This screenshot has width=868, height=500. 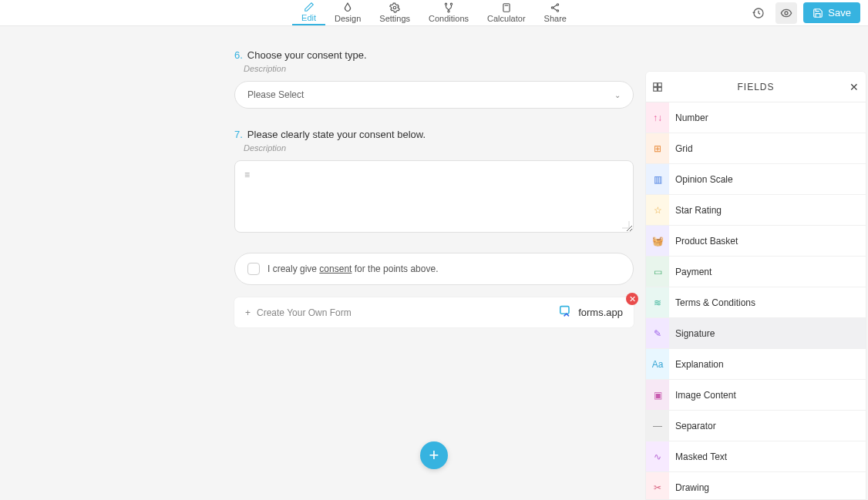 What do you see at coordinates (449, 12) in the screenshot?
I see `tab-conditions: Conditions` at bounding box center [449, 12].